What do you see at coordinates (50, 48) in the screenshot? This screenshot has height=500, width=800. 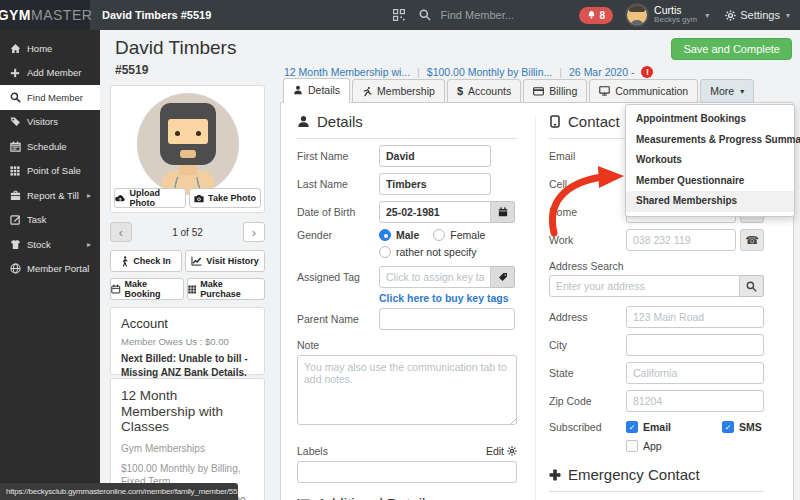 I see `sidebar-item-home: Home` at bounding box center [50, 48].